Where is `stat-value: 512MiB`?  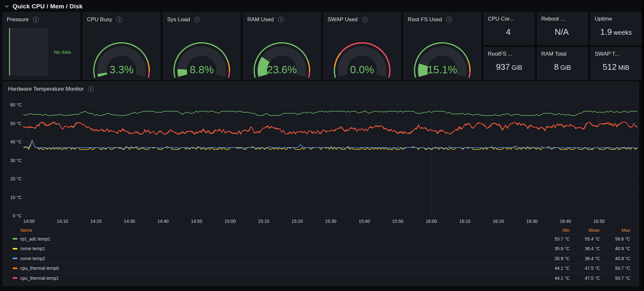 stat-value: 512MiB is located at coordinates (616, 67).